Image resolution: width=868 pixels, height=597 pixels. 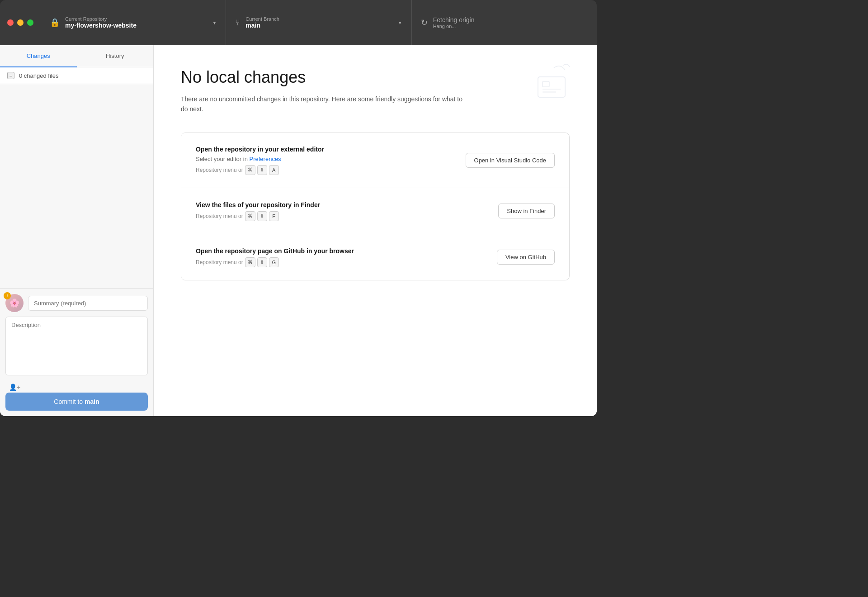 I want to click on commit-summary-row: ! 🌸, so click(x=77, y=303).